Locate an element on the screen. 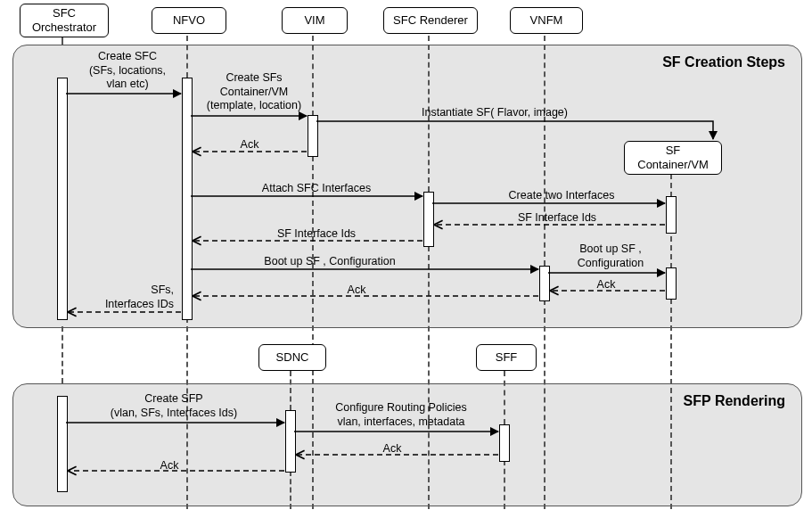 The height and width of the screenshot is (518, 812). msg-bootup: Boot up SF , Configuration is located at coordinates (330, 262).